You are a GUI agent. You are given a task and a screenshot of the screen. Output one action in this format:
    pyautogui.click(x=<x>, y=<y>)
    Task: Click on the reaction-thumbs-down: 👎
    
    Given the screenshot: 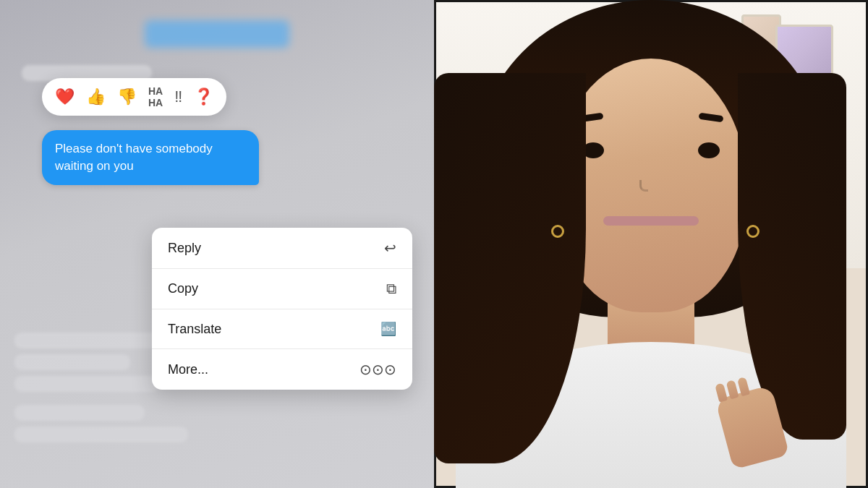 What is the action you would take?
    pyautogui.click(x=127, y=97)
    